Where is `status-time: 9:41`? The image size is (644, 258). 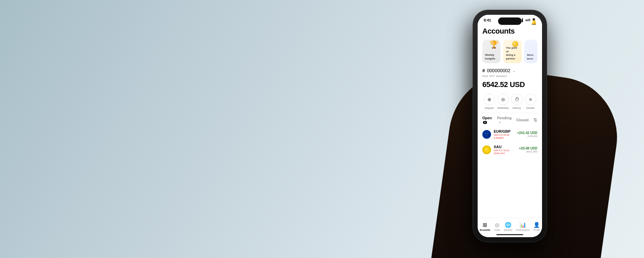
status-time: 9:41 is located at coordinates (487, 20).